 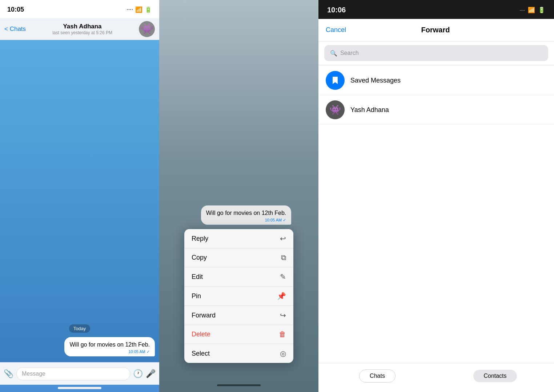 What do you see at coordinates (495, 376) in the screenshot?
I see `tab-contacts: Contacts` at bounding box center [495, 376].